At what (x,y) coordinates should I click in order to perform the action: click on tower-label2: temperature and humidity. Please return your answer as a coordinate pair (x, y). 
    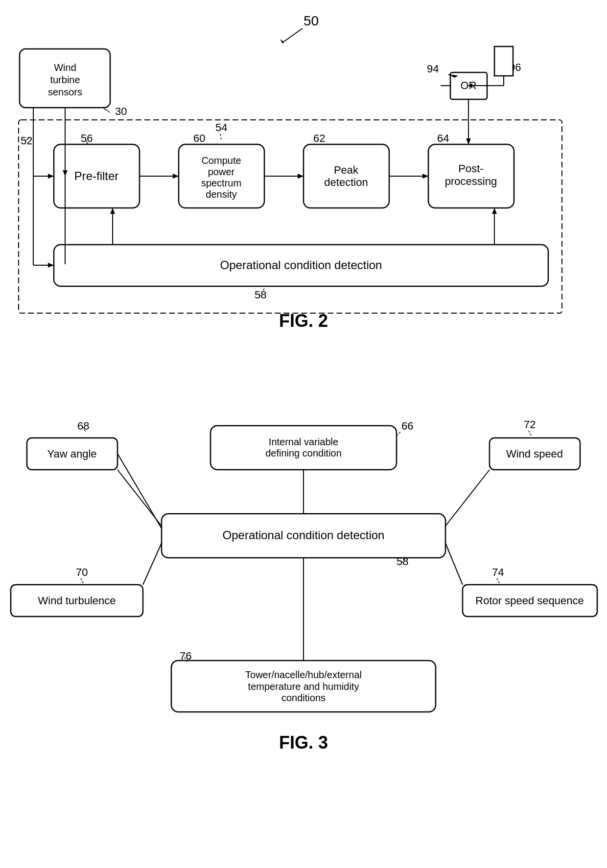
    Looking at the image, I should click on (304, 686).